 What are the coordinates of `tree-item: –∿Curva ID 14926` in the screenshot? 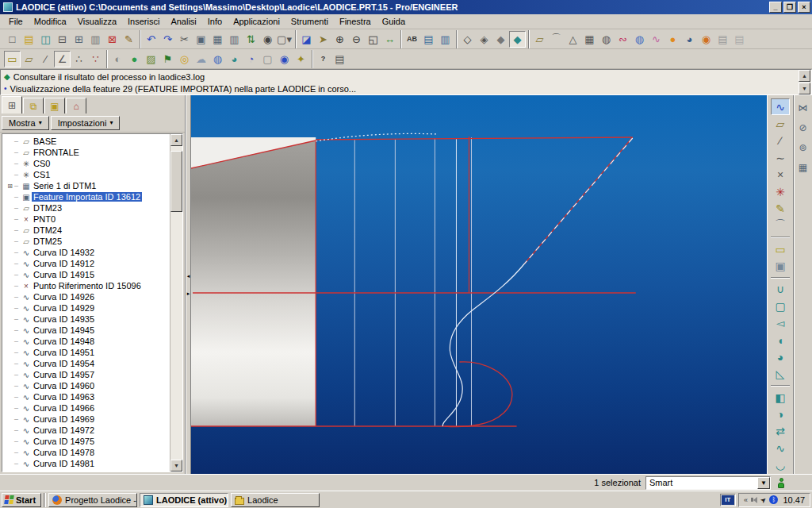 It's located at (87, 297).